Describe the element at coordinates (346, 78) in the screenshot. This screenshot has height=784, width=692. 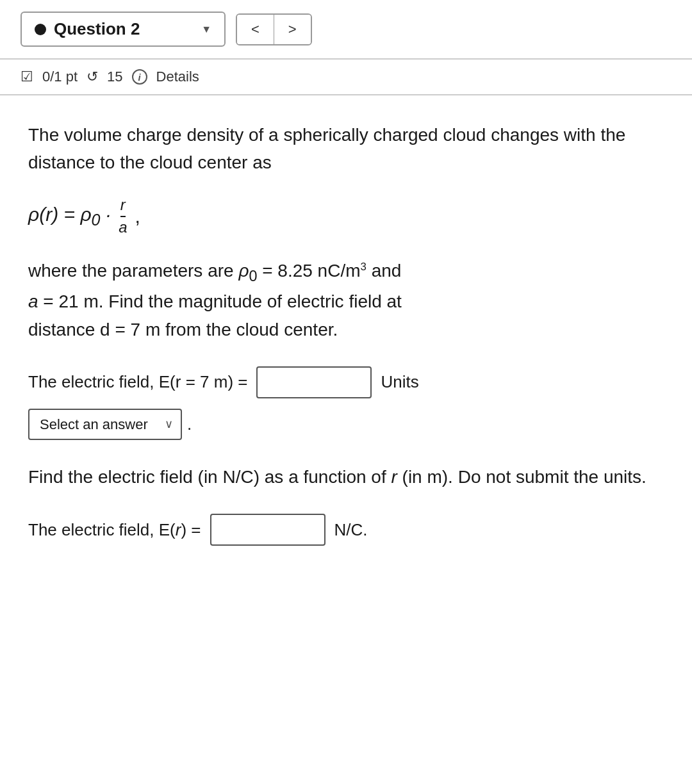
I see `sub-header: ☑ 0/1 pt ↺ 15 i Details` at that location.